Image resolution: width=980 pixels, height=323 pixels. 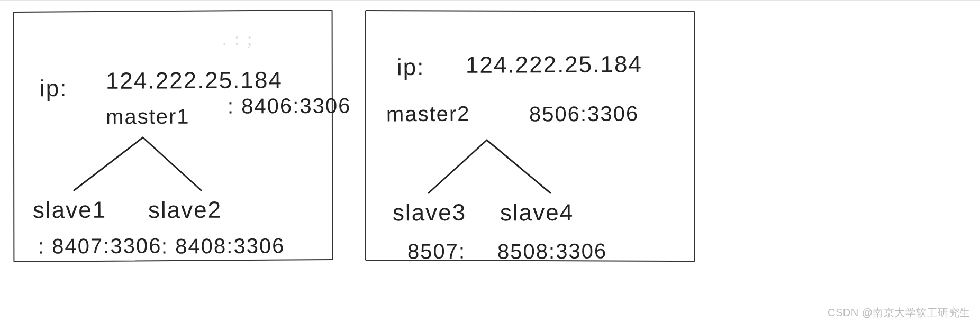 I want to click on watermark: CSDN @南京大学软工研究生, so click(x=899, y=313).